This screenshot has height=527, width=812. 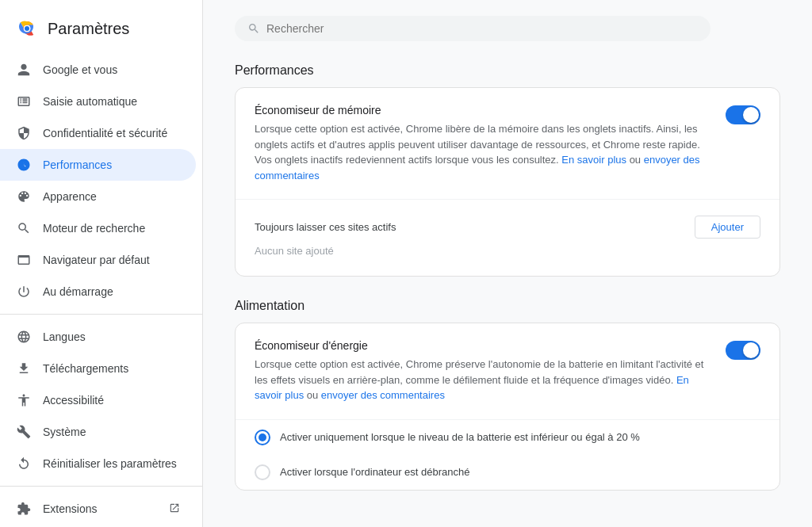 What do you see at coordinates (508, 437) in the screenshot?
I see `radio-battery-option: Activer uniquement lorsque le niveau de …` at bounding box center [508, 437].